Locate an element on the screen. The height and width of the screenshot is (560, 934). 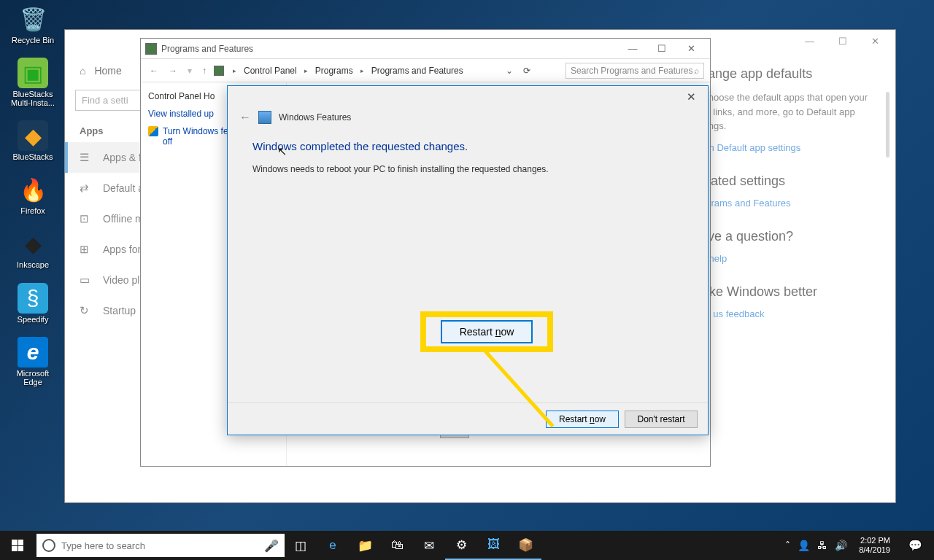
desktop-icon-bluestacks-multi: ▣BlueStacks Multi-Insta... is located at coordinates (33, 82).